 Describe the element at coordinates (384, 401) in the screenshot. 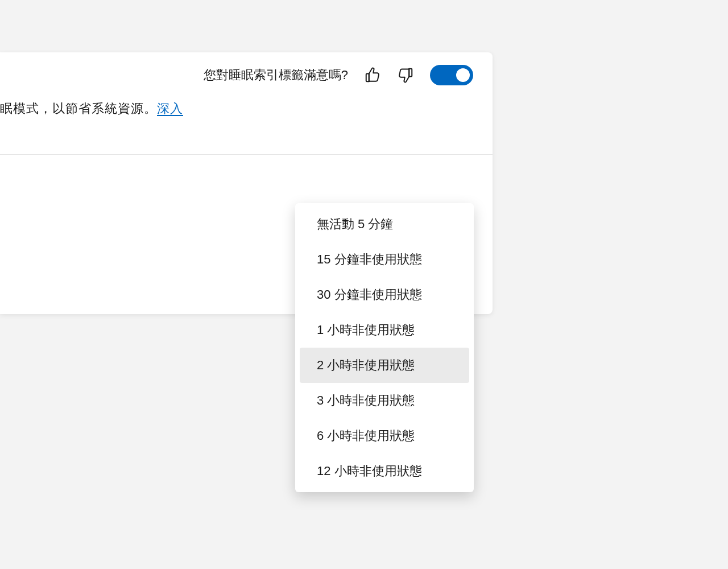

I see `dropdown-option: 3 小時非使用狀態` at that location.